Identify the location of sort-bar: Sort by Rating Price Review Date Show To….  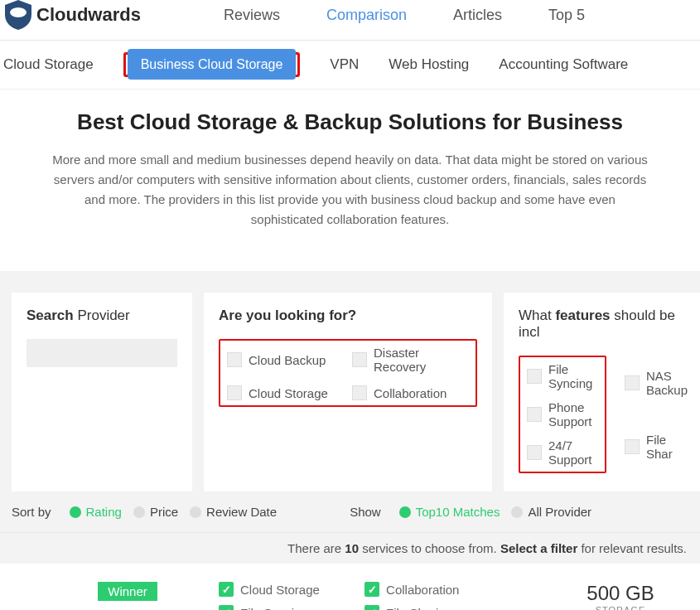
(350, 512).